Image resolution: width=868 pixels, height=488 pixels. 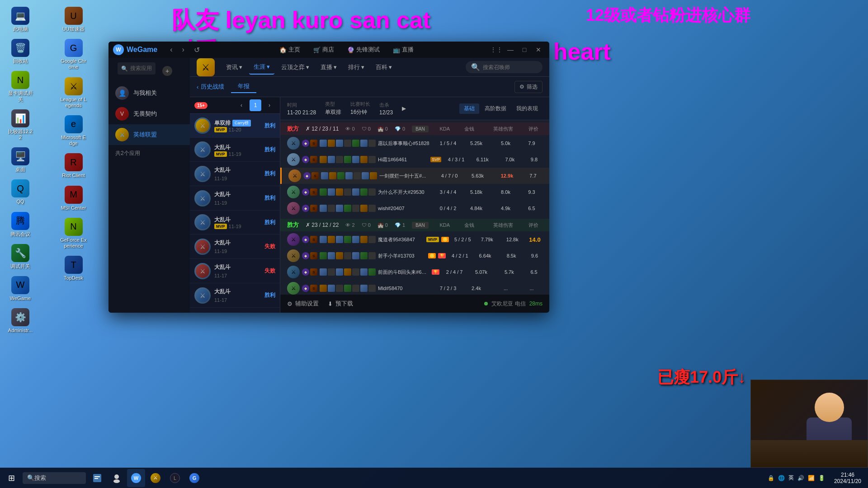 I want to click on desktop-icon-qq: Q QQ, so click(x=20, y=192).